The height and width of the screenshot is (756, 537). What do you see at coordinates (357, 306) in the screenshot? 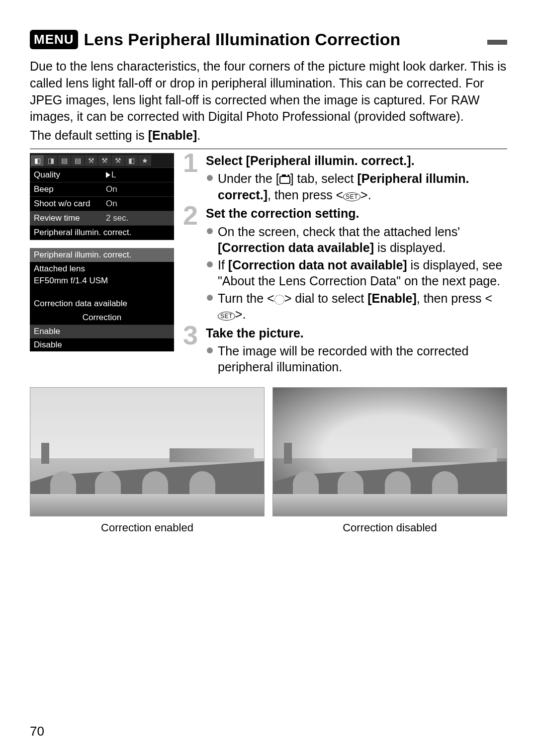
I see `step-bullet: Turn the <> dial to select [Enable], the…` at bounding box center [357, 306].